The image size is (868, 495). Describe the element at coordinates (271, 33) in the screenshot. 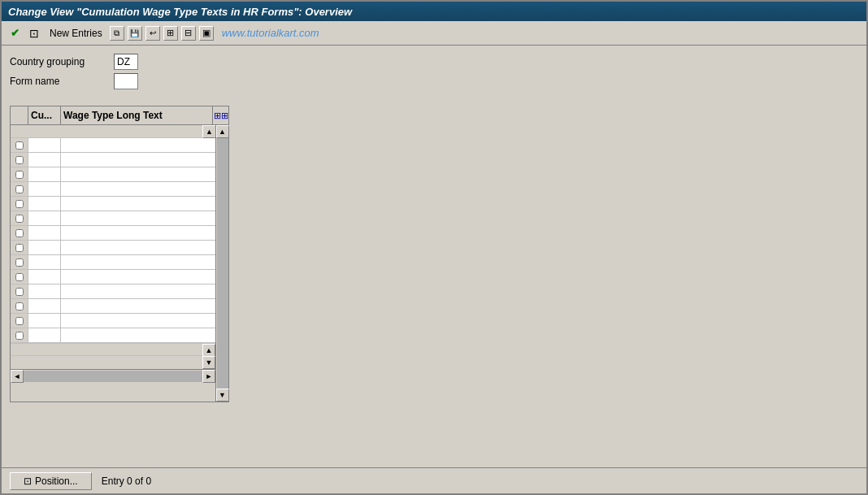

I see `watermark-text: www.tutorialkart.com` at that location.